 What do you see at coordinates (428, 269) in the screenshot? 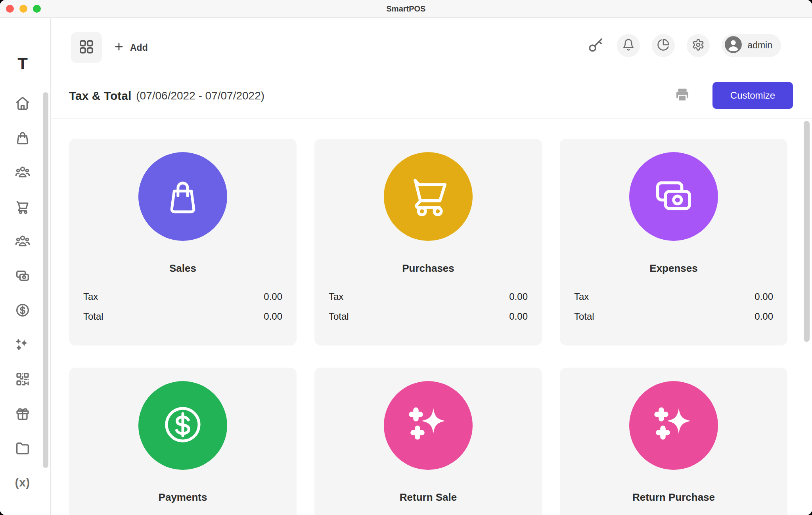
I see `card-title: Purchases` at bounding box center [428, 269].